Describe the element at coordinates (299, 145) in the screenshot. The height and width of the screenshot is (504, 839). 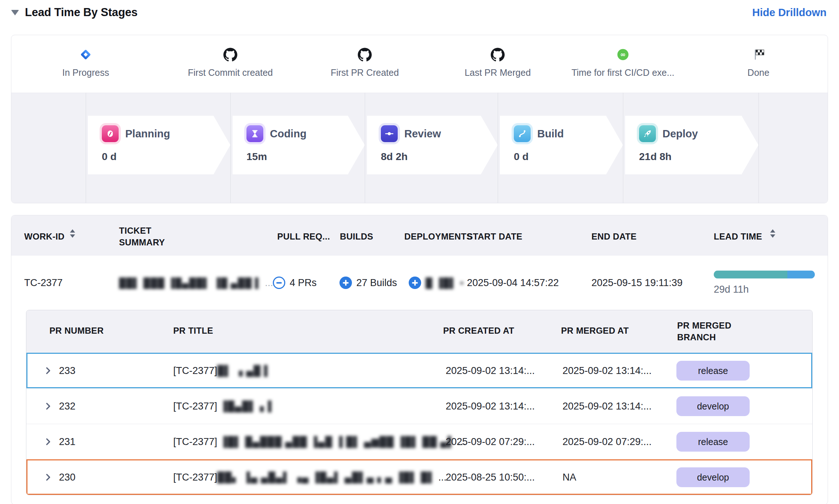
I see `stage-coding: Coding 15m` at that location.